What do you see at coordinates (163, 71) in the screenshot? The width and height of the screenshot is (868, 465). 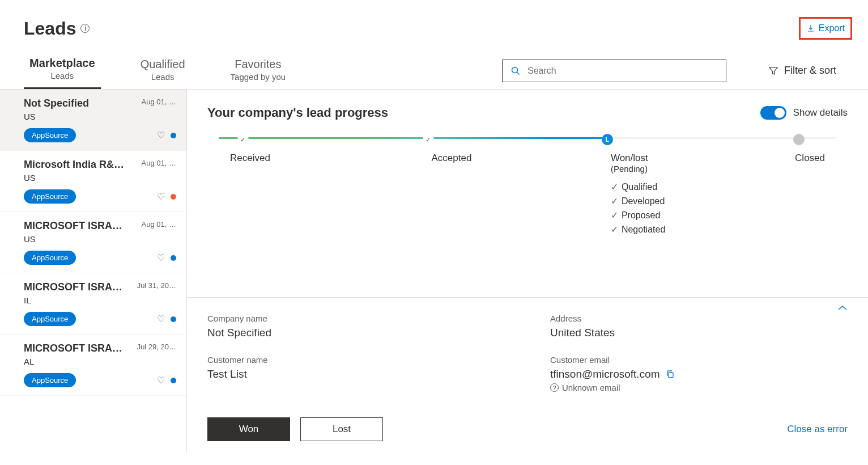 I see `tab-qualified: Qualified Leads` at bounding box center [163, 71].